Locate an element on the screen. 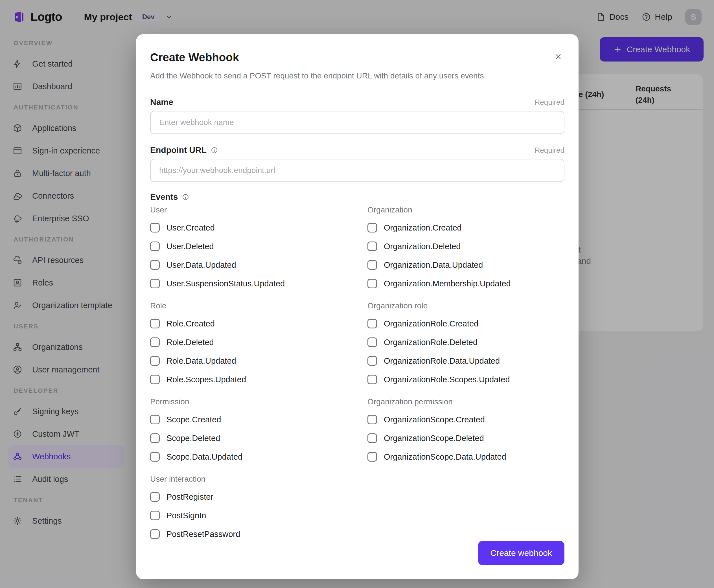 This screenshot has height=588, width=714. event-option-user-created: User.Created is located at coordinates (259, 228).